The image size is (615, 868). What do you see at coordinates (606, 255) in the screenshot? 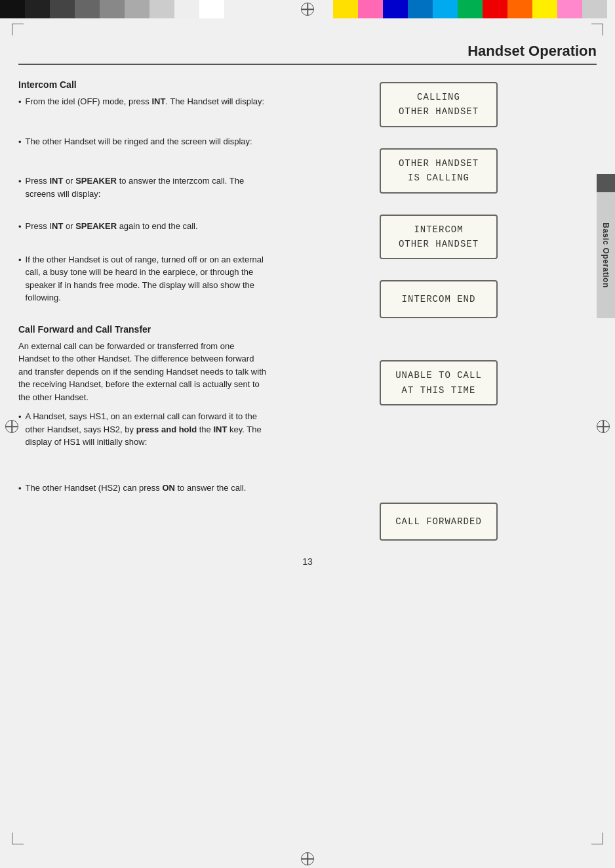
I see `sidebar-tab-label-area: Basic Operation` at bounding box center [606, 255].